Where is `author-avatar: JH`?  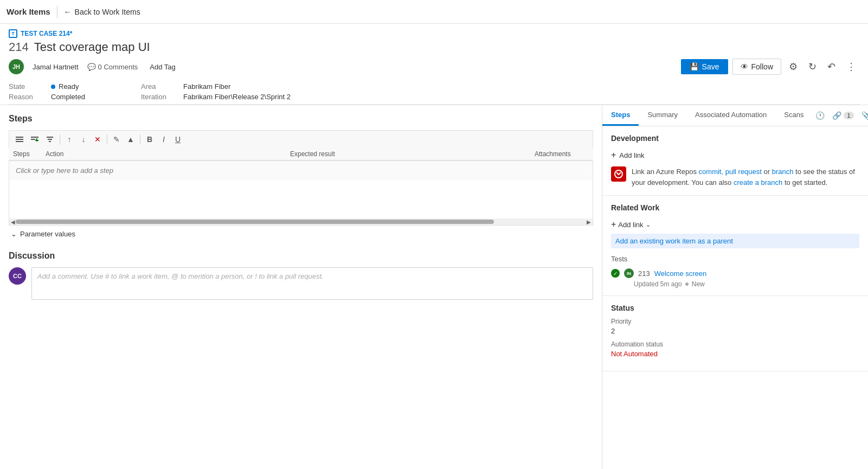 author-avatar: JH is located at coordinates (16, 67).